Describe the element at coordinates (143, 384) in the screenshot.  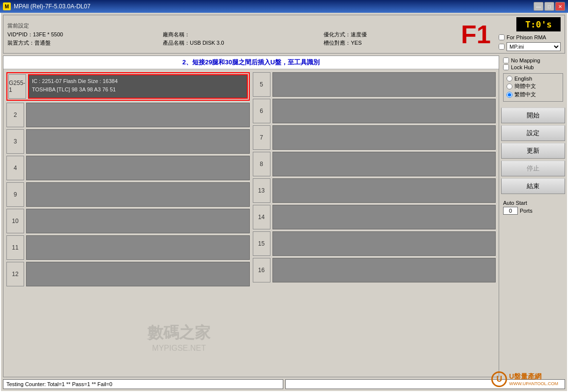
I see `status-left: Testing Counter: Total=1 ** Pass=1 ** Fa…` at that location.